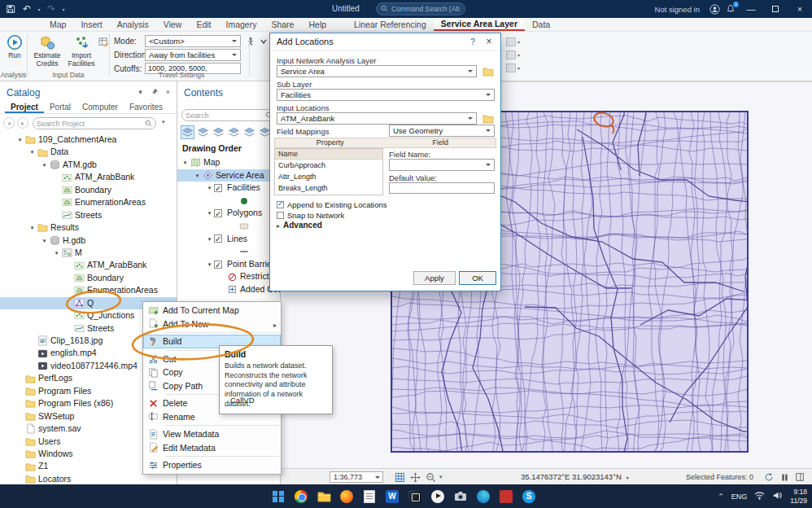  I want to click on dialog-titlebar: Add Locations ? ×, so click(386, 42).